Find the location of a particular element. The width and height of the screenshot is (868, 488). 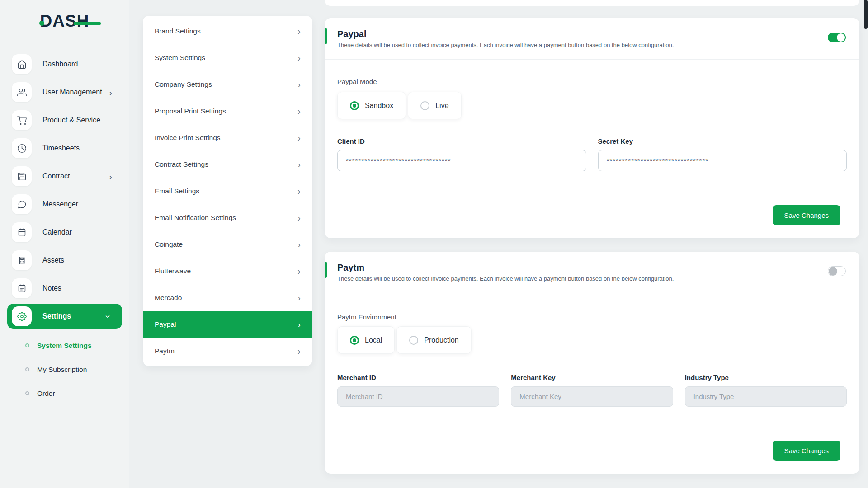

radio-selected-icon is located at coordinates (354, 106).